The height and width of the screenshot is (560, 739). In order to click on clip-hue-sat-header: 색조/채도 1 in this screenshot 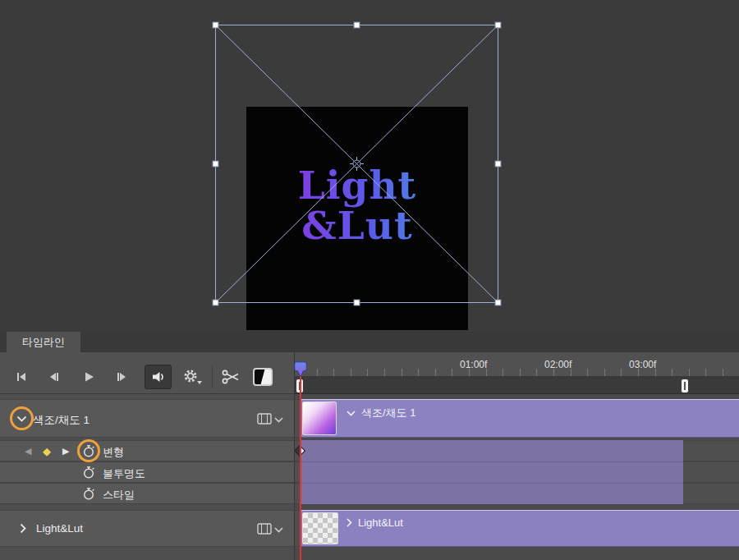, I will do `click(381, 413)`.